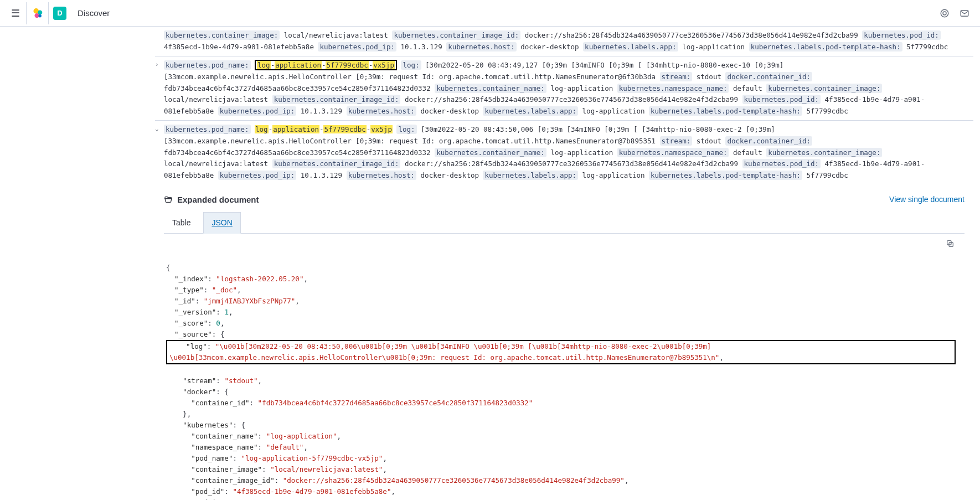 This screenshot has width=980, height=500. What do you see at coordinates (60, 13) in the screenshot?
I see `app-badge-button: D` at bounding box center [60, 13].